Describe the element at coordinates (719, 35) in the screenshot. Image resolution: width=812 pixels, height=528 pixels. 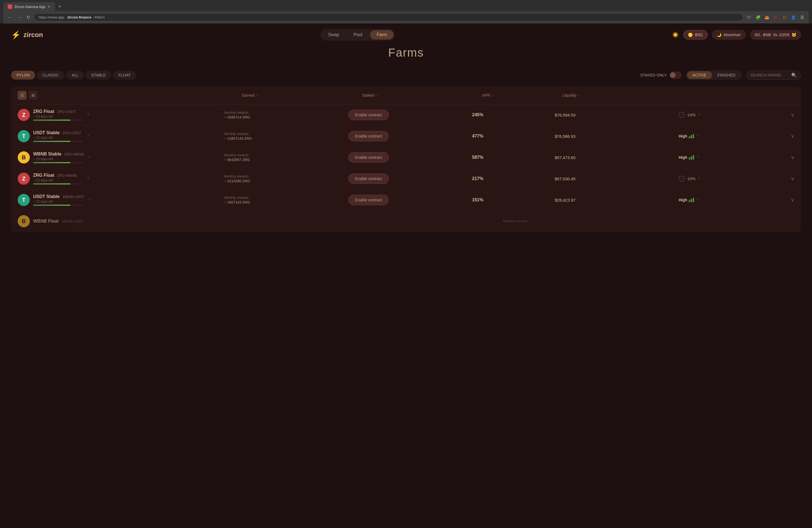
I see `moonriver-icon: 🌙` at that location.